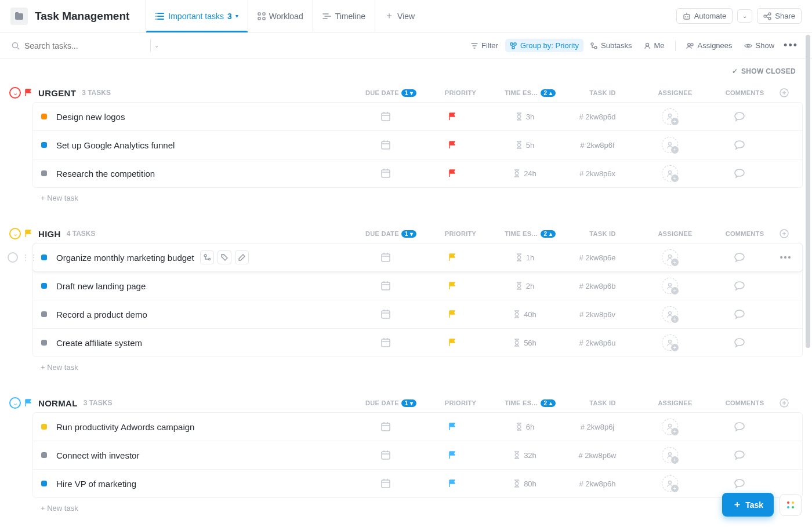 This screenshot has height=527, width=812. Describe the element at coordinates (525, 484) in the screenshot. I see `cell-time-estimate: 80h` at that location.